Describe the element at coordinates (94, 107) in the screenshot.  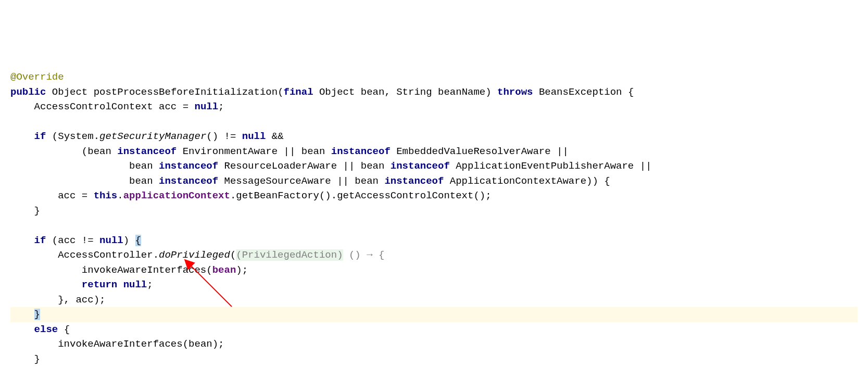
I see `type-acc: AccessControlContext` at that location.